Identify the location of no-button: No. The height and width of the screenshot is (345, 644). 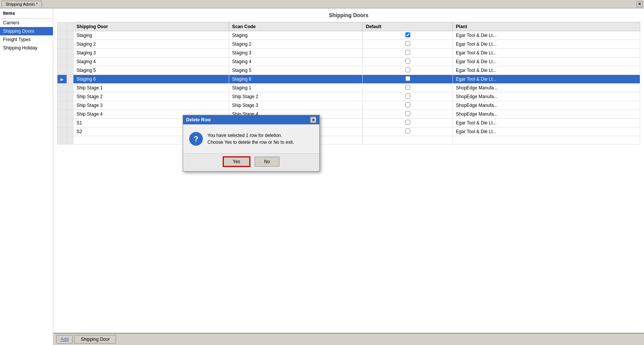
(267, 162).